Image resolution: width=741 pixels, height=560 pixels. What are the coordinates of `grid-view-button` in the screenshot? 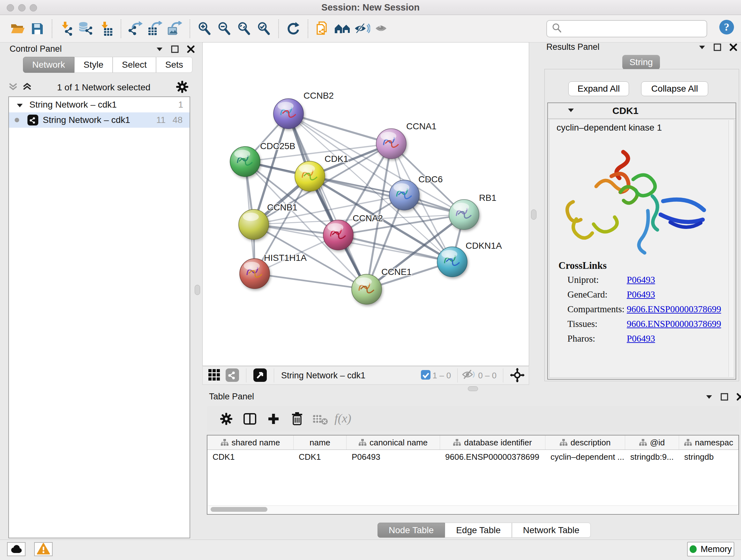 It's located at (214, 375).